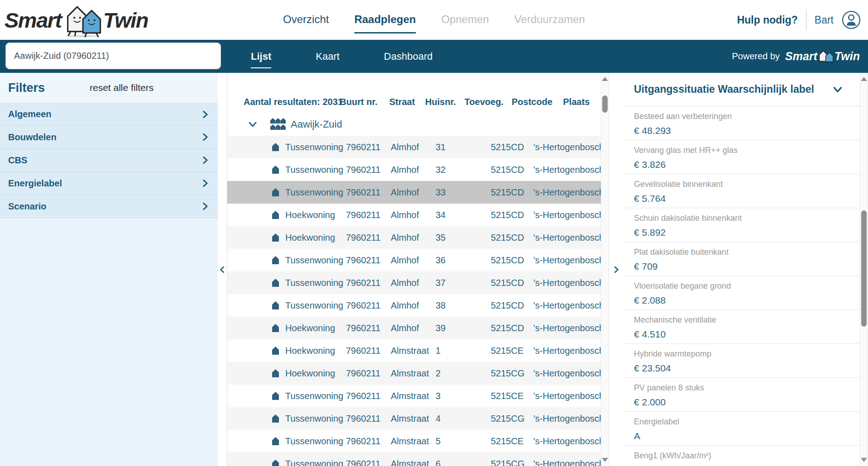  I want to click on table-row: Tussenwoning7960211Almhof315215CD's-Hert…, so click(414, 147).